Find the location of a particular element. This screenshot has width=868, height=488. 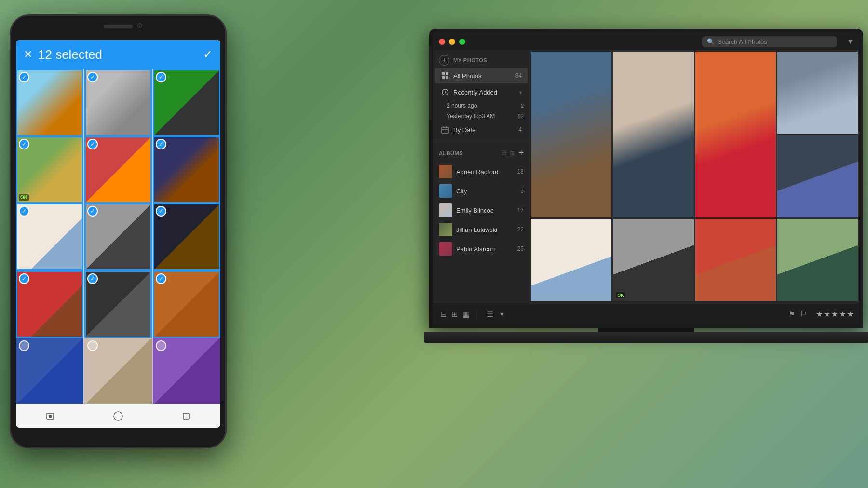

sidebar-divider is located at coordinates (481, 141).